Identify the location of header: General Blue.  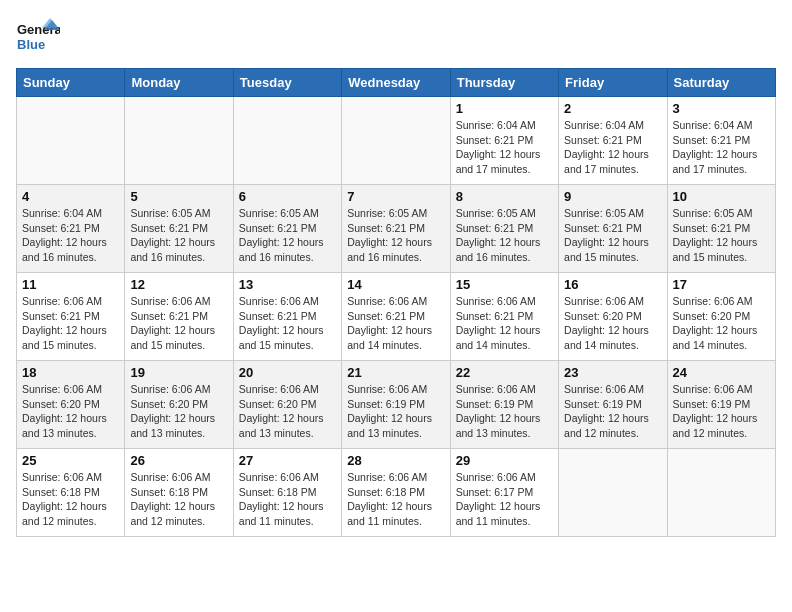
(396, 38).